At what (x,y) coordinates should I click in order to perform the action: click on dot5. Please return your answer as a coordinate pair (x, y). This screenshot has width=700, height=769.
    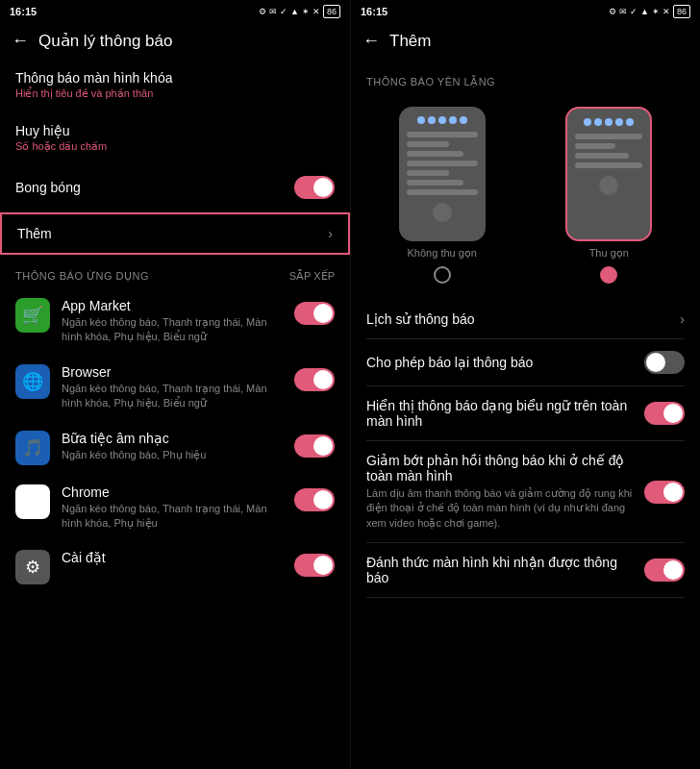
    Looking at the image, I should click on (463, 120).